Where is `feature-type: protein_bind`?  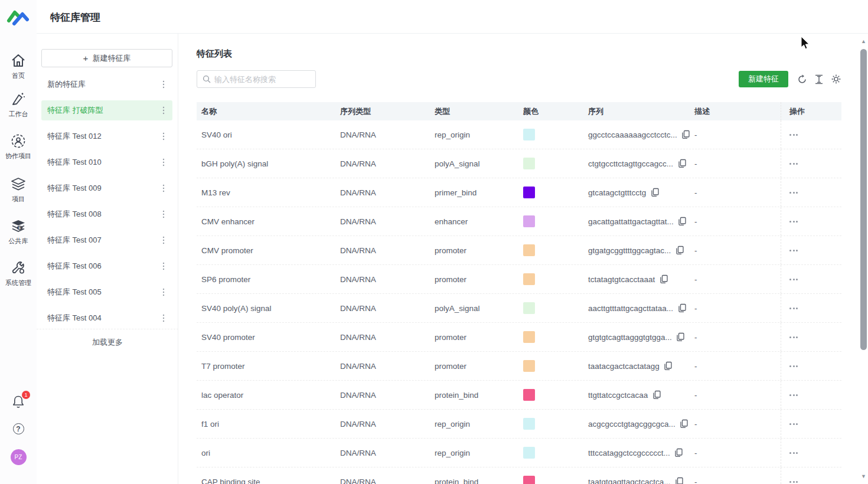 feature-type: protein_bind is located at coordinates (474, 395).